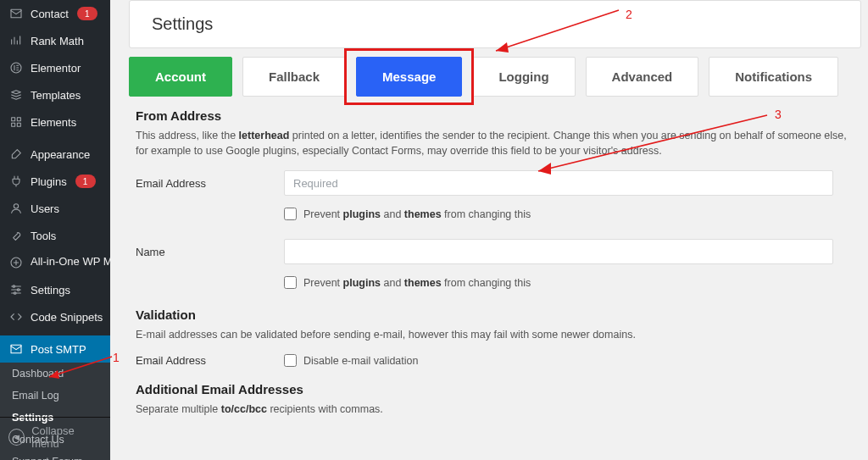 The height and width of the screenshot is (460, 868). What do you see at coordinates (181, 76) in the screenshot?
I see `tab-account: Account` at bounding box center [181, 76].